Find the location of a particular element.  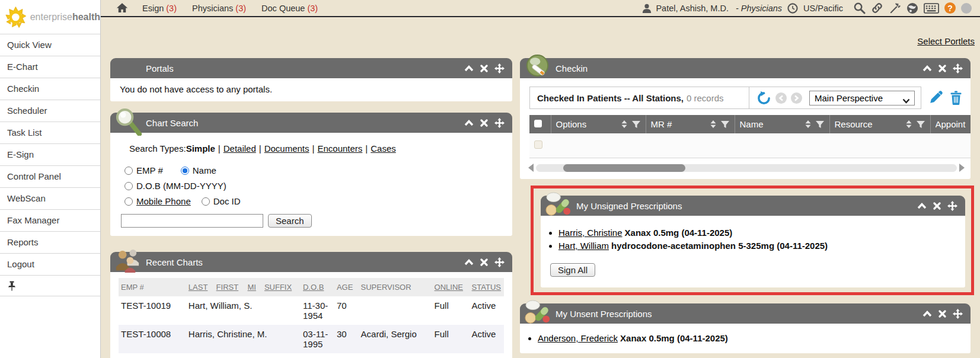

link-icon is located at coordinates (877, 8).